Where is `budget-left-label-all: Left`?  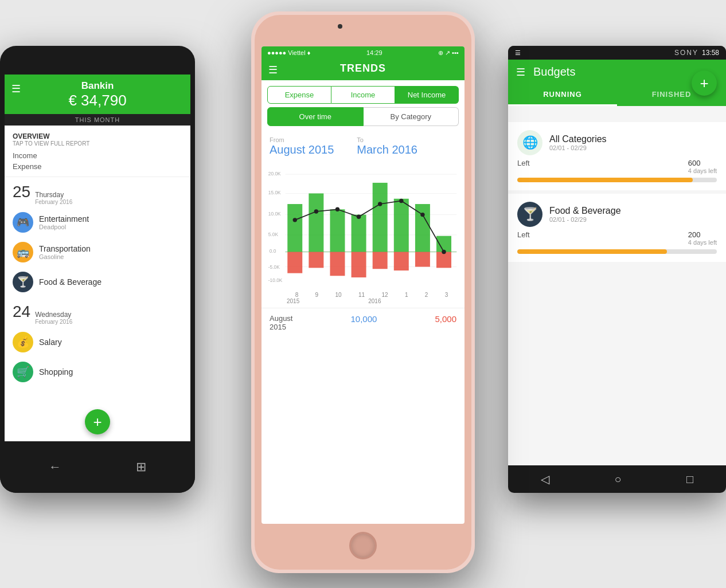
budget-left-label-all: Left is located at coordinates (524, 166).